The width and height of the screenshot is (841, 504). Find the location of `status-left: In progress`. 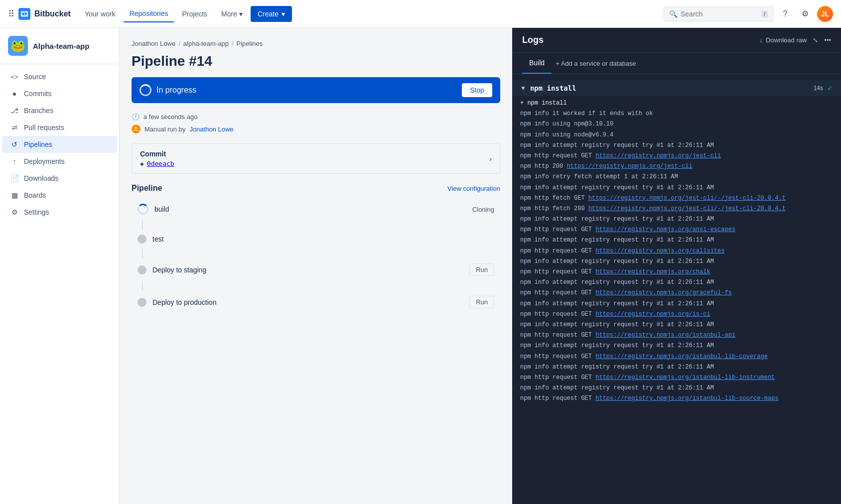

status-left: In progress is located at coordinates (168, 90).